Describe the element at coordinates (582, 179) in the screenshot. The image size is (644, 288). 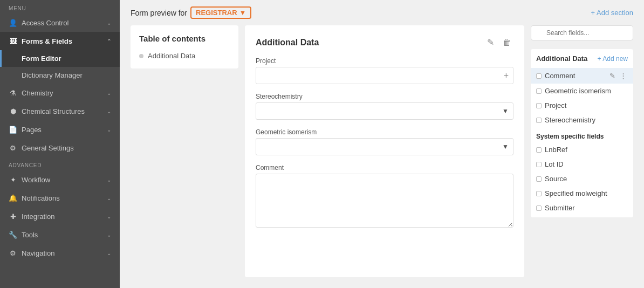
I see `right-field-source: Source` at that location.